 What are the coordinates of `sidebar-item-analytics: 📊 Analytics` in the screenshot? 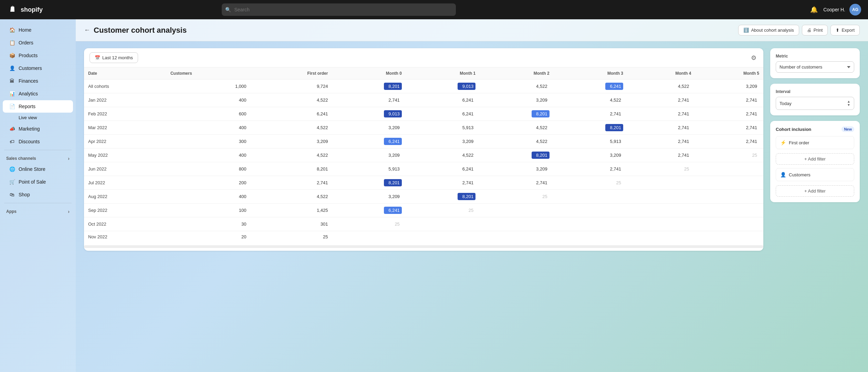 It's located at (38, 94).